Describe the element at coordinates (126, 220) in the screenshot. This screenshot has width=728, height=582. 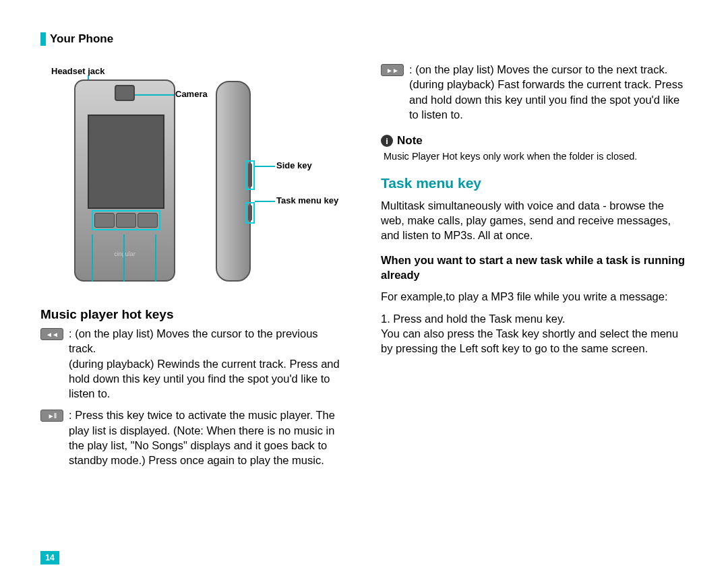
I see `hotkeys-highlight-box` at that location.